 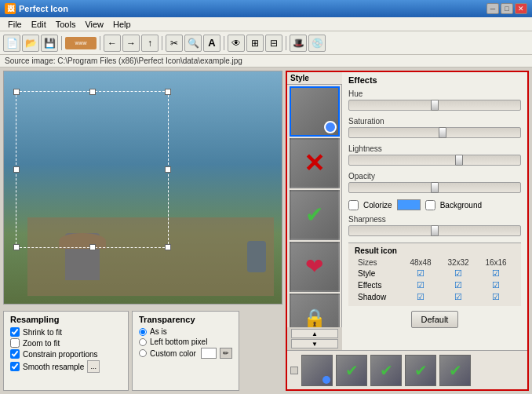 What do you see at coordinates (315, 334) in the screenshot?
I see `scroll-up-btn: ▲` at bounding box center [315, 334].